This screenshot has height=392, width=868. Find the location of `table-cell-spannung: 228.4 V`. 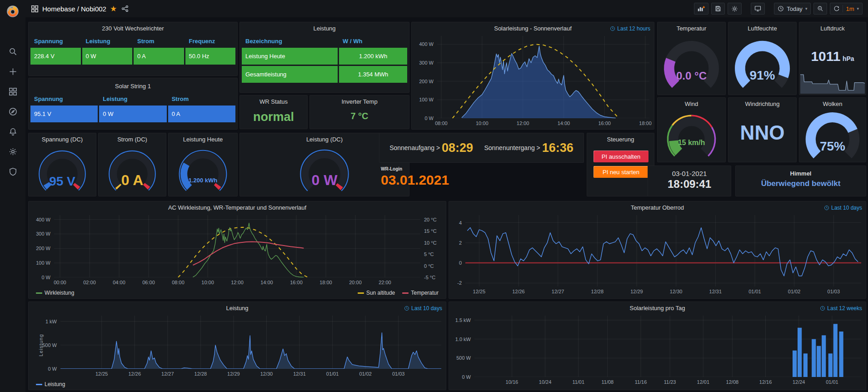

table-cell-spannung: 228.4 V is located at coordinates (55, 56).